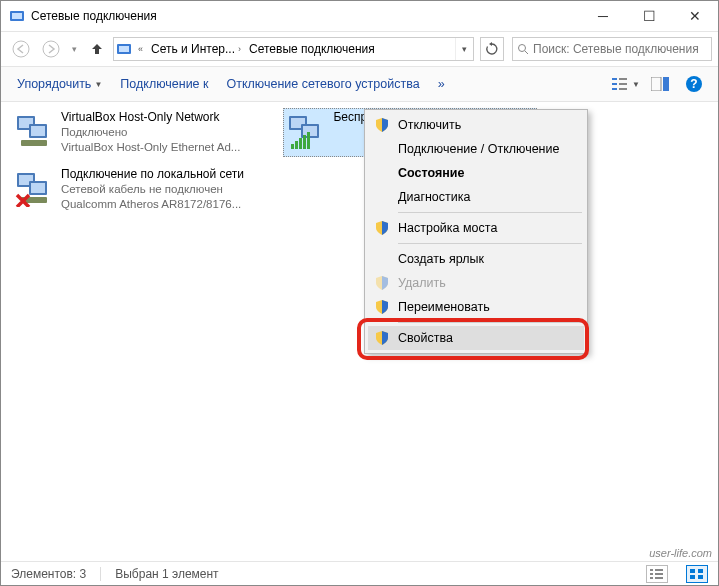  What do you see at coordinates (150, 148) in the screenshot?
I see `connection-device: VirtualBox Host-Only Ethernet Ad...` at bounding box center [150, 148].